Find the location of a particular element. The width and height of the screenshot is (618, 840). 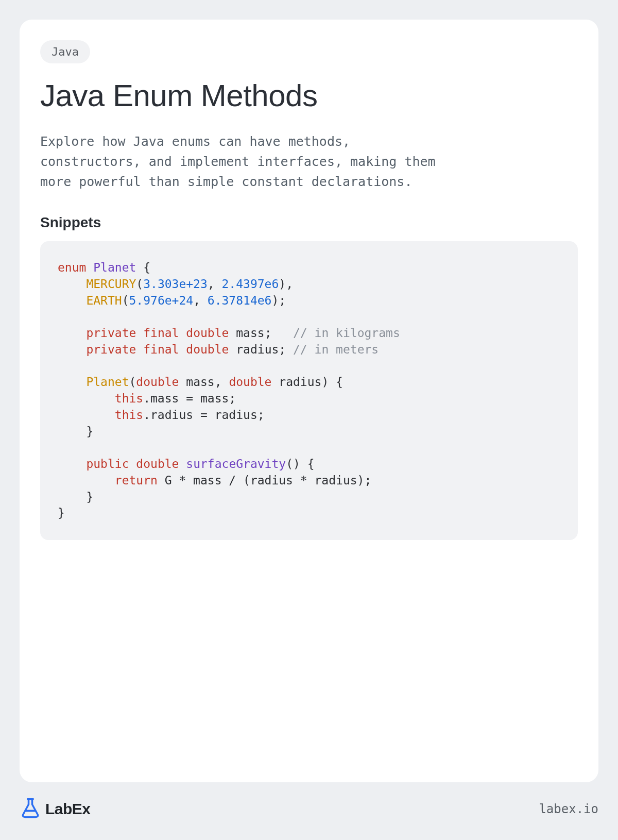

language-tag: Java is located at coordinates (65, 52).